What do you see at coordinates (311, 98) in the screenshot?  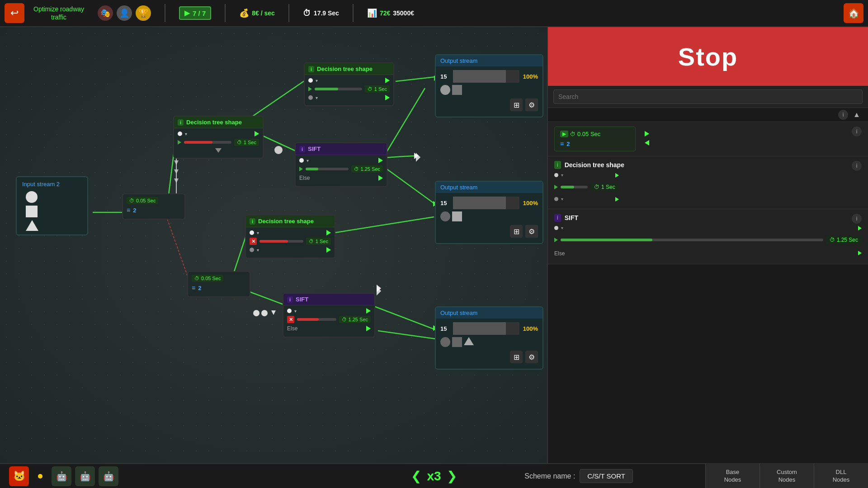 I see `dot-2b` at bounding box center [311, 98].